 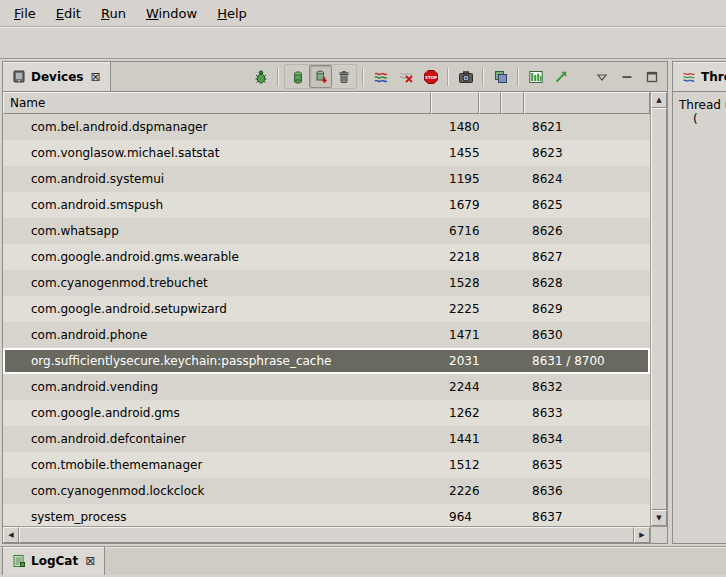 What do you see at coordinates (217, 127) in the screenshot?
I see `process-name: com.bel.android.dspmanager` at bounding box center [217, 127].